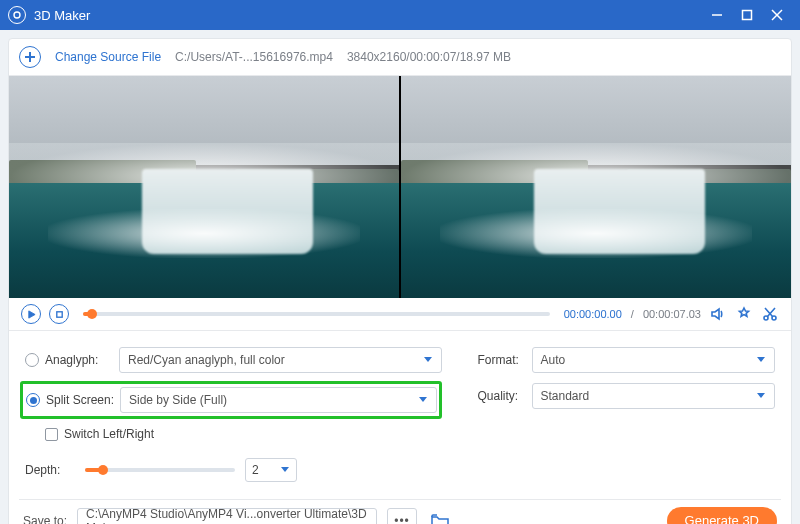 The height and width of the screenshot is (524, 800). I want to click on current-time: 00:00:00.00, so click(593, 314).